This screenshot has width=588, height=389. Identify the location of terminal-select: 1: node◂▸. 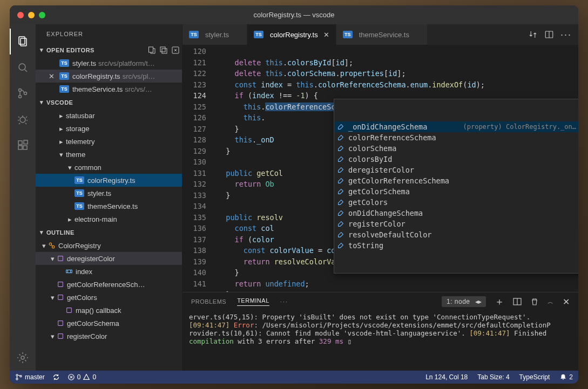
(464, 302).